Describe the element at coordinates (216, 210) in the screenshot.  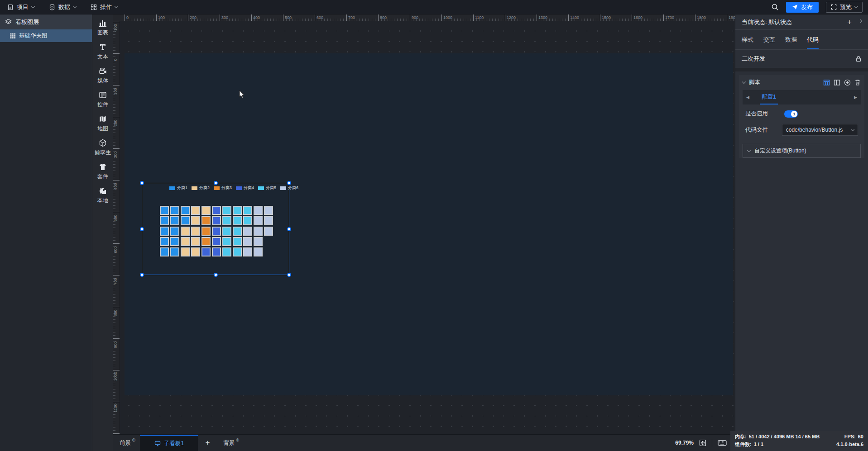
I see `waffle-row` at that location.